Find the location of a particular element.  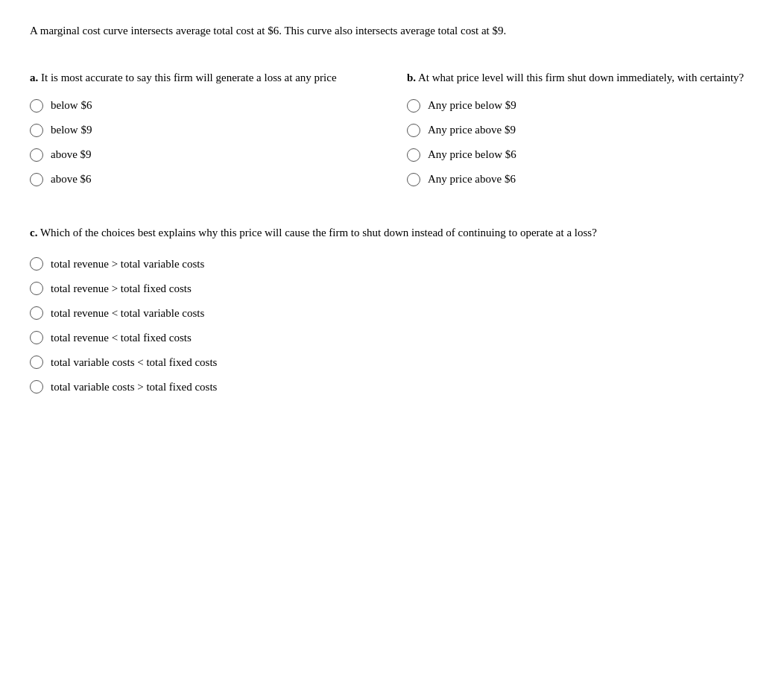

option-c-5-label: total variable costs > total fixed costs is located at coordinates (134, 388).